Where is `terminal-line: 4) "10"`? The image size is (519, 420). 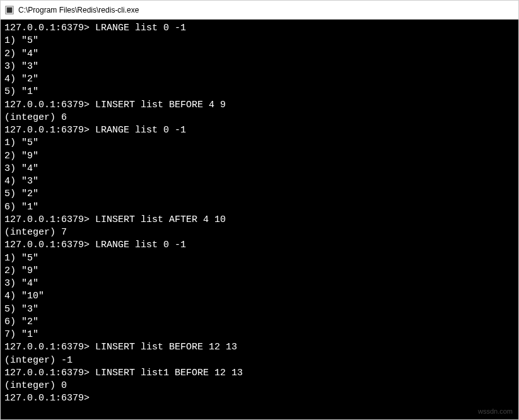 terminal-line: 4) "10" is located at coordinates (260, 296).